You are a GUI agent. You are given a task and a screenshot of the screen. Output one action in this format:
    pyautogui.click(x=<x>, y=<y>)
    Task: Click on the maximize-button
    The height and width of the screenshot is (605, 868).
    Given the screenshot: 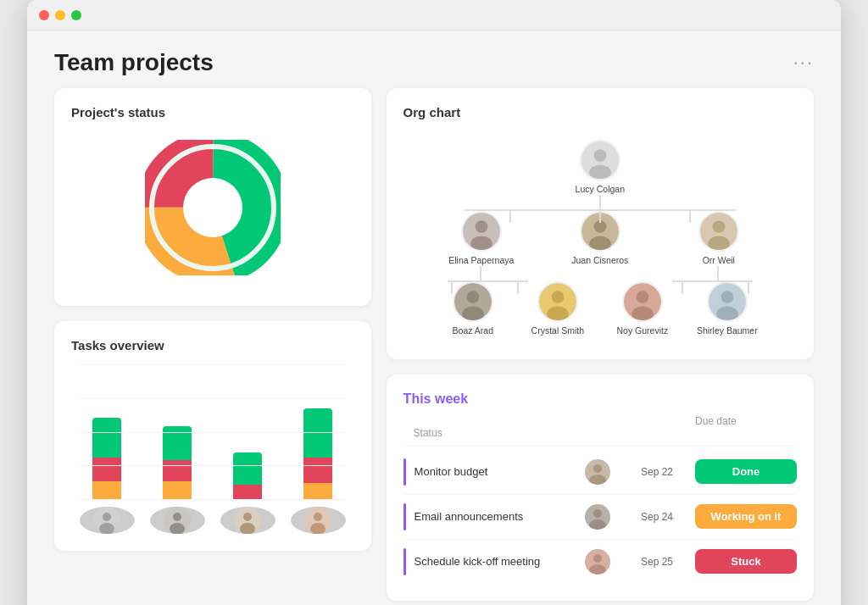 What is the action you would take?
    pyautogui.click(x=76, y=15)
    